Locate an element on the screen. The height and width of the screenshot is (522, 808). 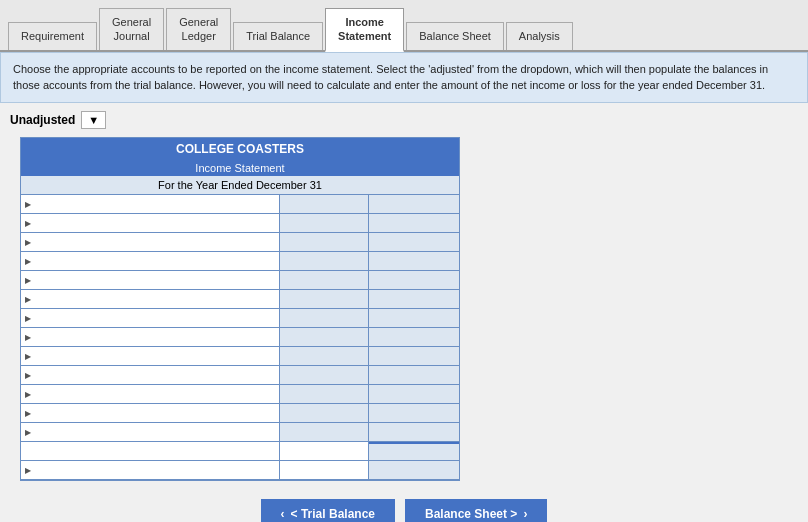
next-button: Balance Sheet > › is located at coordinates (476, 510).